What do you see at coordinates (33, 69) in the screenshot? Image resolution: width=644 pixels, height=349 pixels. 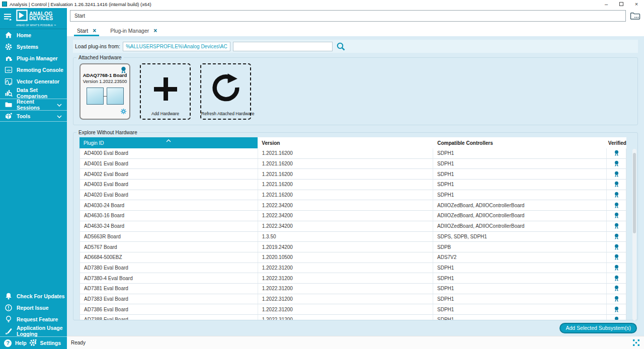 I see `sidebar-item-remoting-console: </> Remoting Console` at bounding box center [33, 69].